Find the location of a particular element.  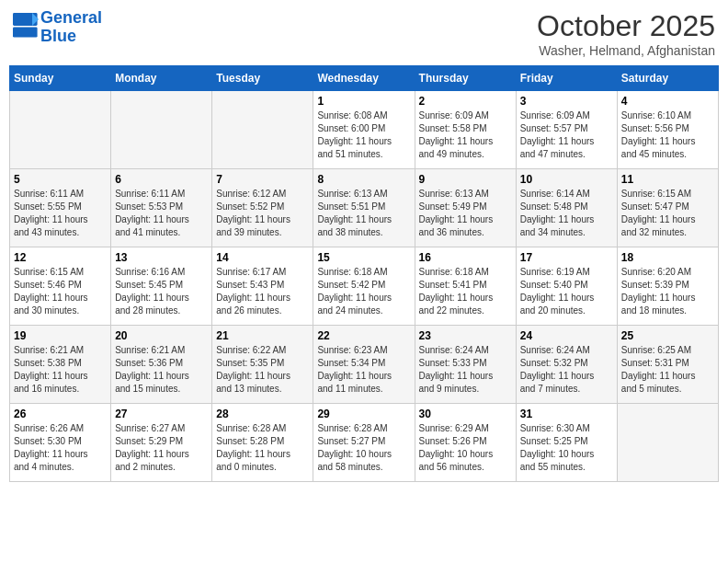

day-number: 8 is located at coordinates (364, 179).